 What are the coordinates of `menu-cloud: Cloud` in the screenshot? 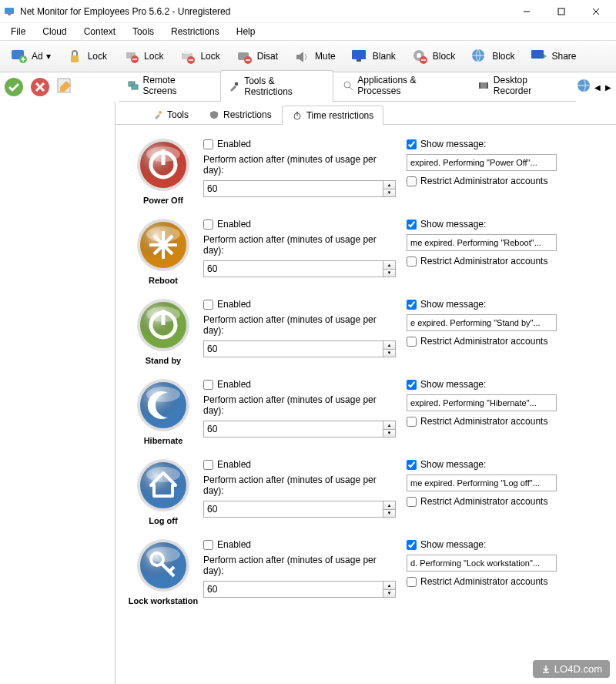 It's located at (54, 32).